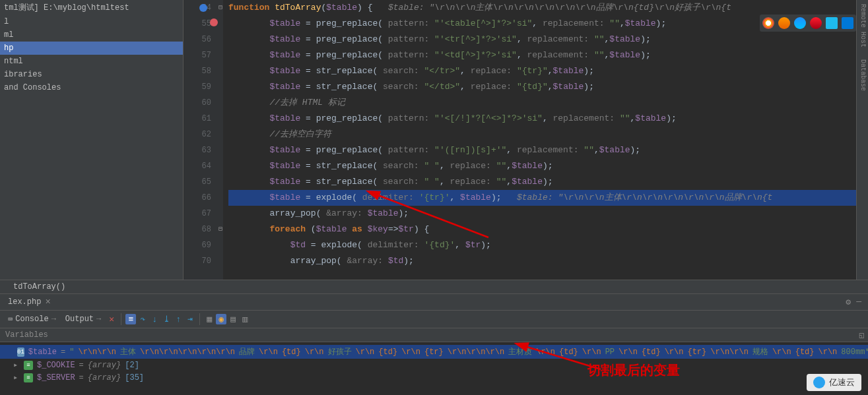 The height and width of the screenshot is (395, 868). Describe the element at coordinates (197, 119) in the screenshot. I see `gutter-line: 61` at that location.